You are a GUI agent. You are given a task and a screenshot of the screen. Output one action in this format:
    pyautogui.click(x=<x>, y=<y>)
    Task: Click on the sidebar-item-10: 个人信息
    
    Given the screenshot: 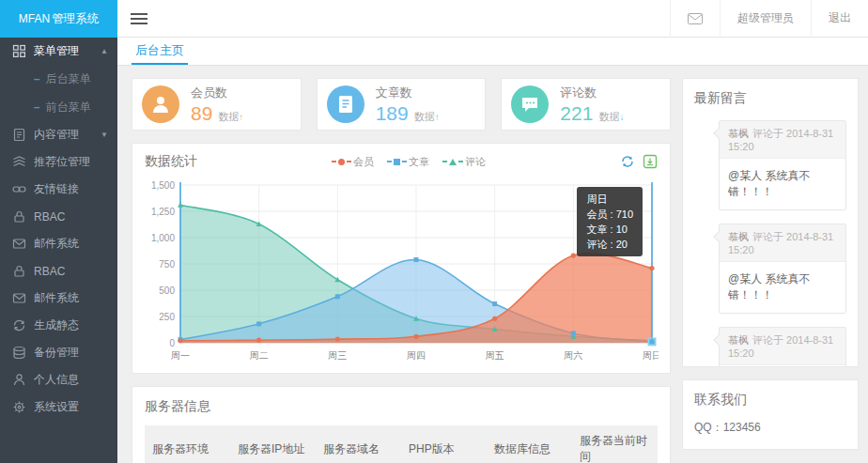 What is the action you would take?
    pyautogui.click(x=58, y=379)
    